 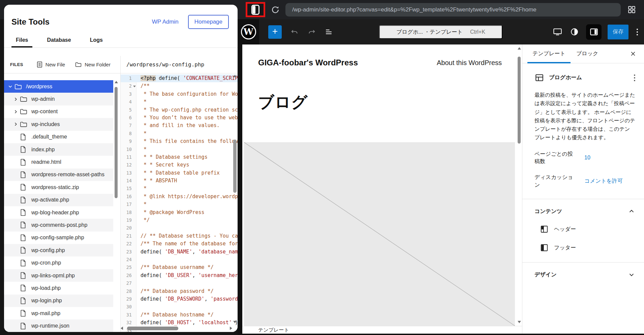 I want to click on content-item-footer: フッター, so click(x=585, y=248).